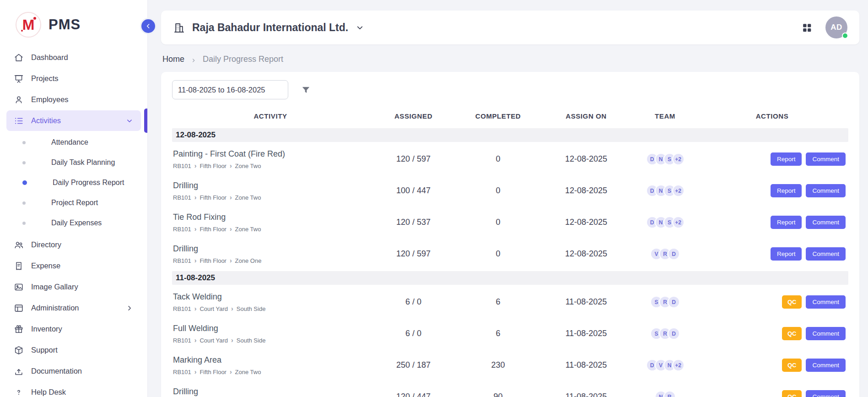 This screenshot has width=868, height=397. Describe the element at coordinates (228, 90) in the screenshot. I see `date-range-input` at that location.